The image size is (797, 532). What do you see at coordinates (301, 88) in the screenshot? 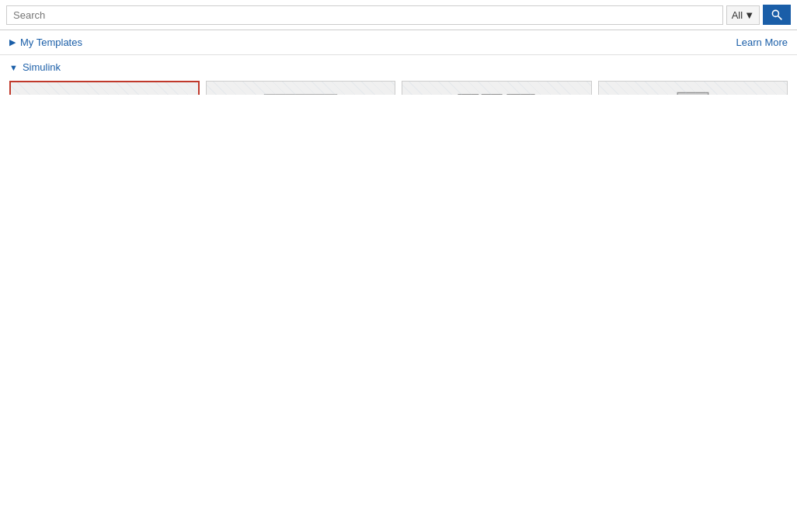
I see `template-card-blank-subsystem: Subsystem Blank Subsystem` at bounding box center [301, 88].